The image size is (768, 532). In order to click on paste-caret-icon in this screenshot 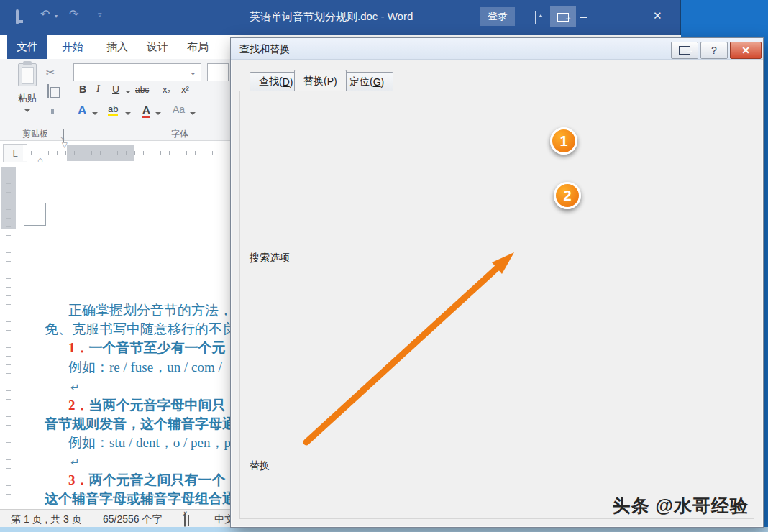, I will do `click(27, 112)`.